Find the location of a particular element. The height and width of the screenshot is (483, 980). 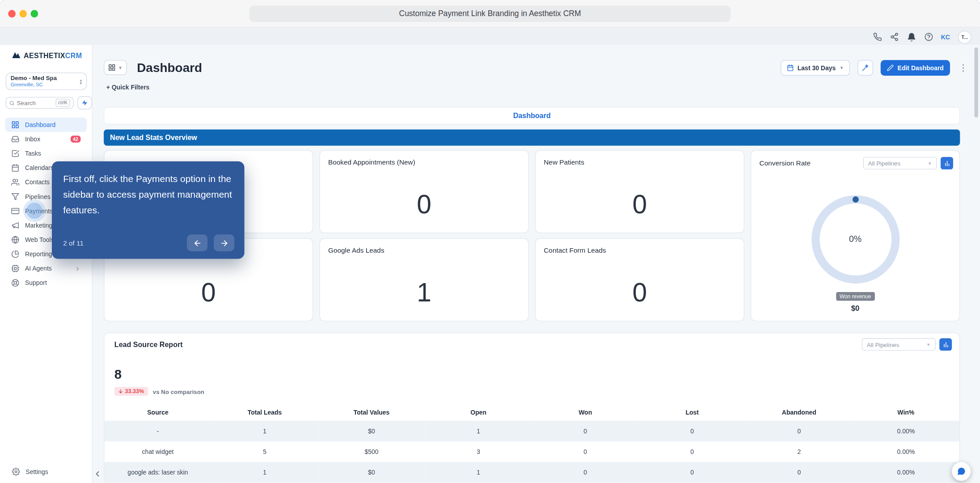

sidebar-item-label: Pipelines is located at coordinates (38, 197).